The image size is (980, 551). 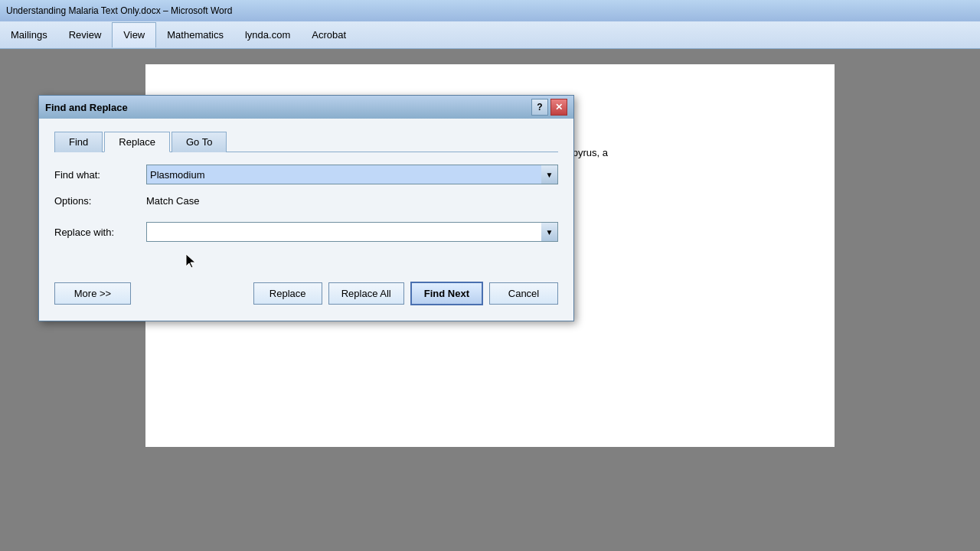 What do you see at coordinates (352, 174) in the screenshot?
I see `find-what-input` at bounding box center [352, 174].